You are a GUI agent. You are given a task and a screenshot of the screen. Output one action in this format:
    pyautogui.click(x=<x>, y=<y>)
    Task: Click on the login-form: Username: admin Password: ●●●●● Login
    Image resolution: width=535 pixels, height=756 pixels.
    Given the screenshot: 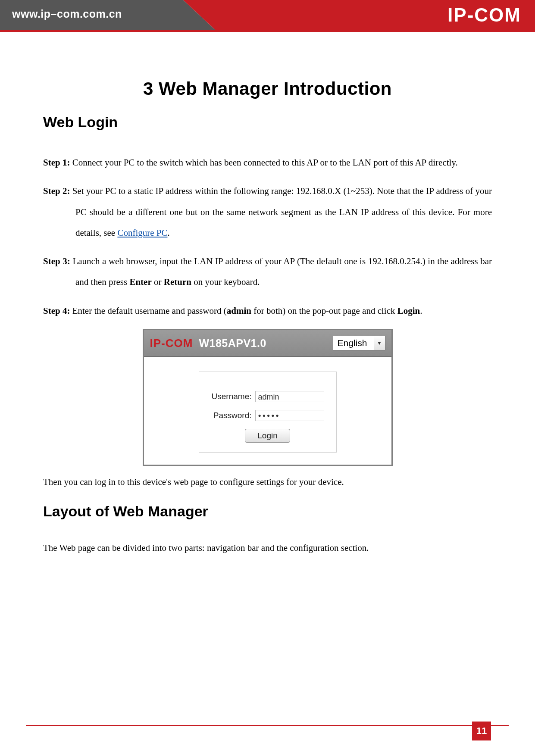 What is the action you would take?
    pyautogui.click(x=268, y=412)
    